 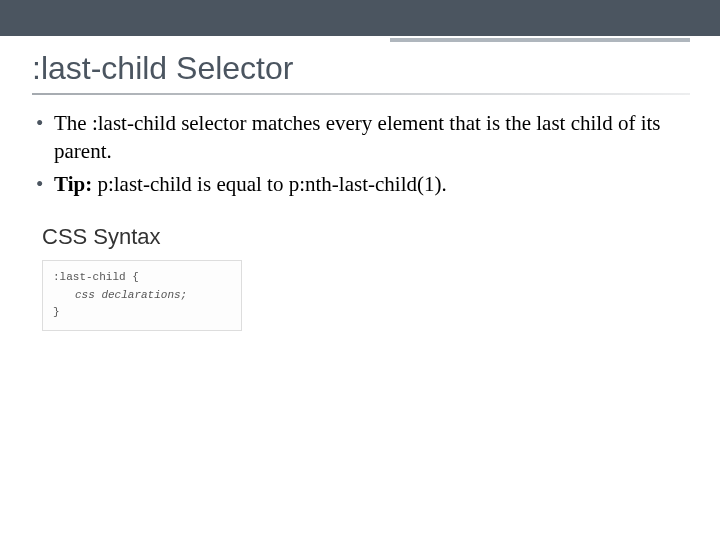 What do you see at coordinates (73, 184) in the screenshot?
I see `tip-label: Tip:` at bounding box center [73, 184].